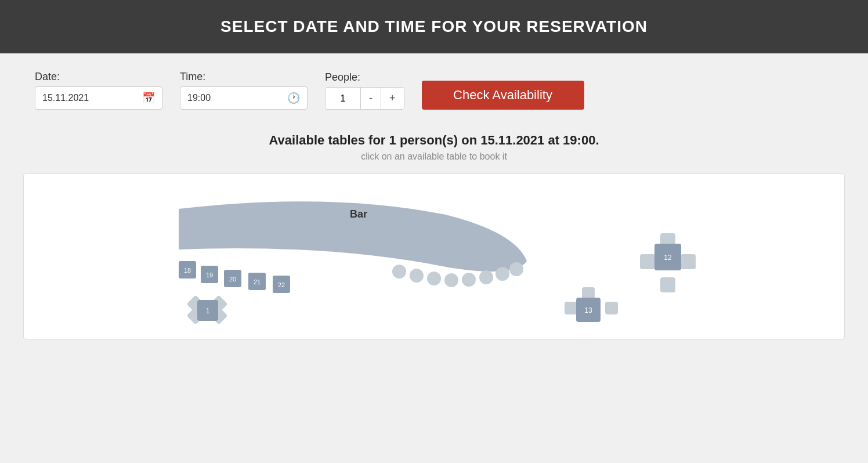 This screenshot has width=868, height=463. What do you see at coordinates (434, 27) in the screenshot?
I see `page-header: SELECT DATE AND TIME FOR YOUR RESERVATIO…` at bounding box center [434, 27].